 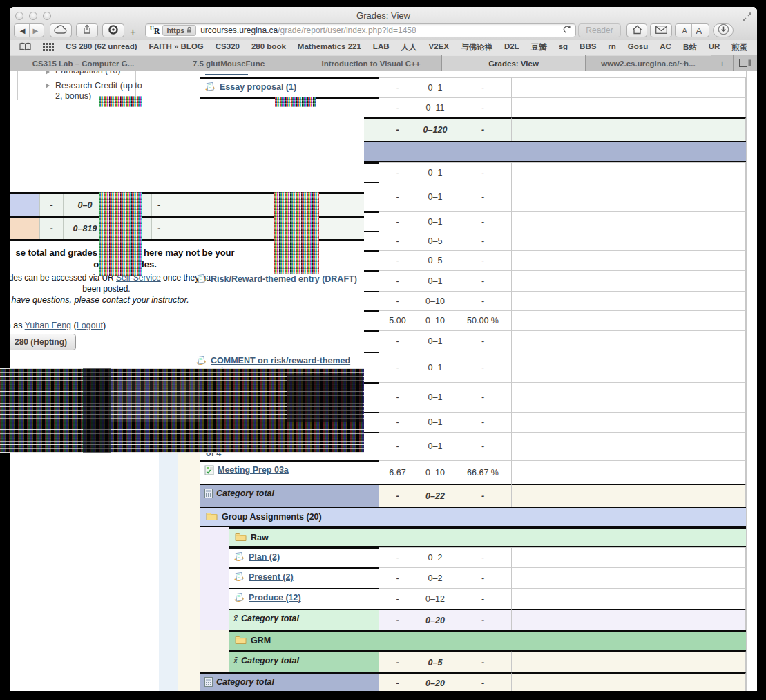 I want to click on icloud-tabs-button, so click(x=61, y=30).